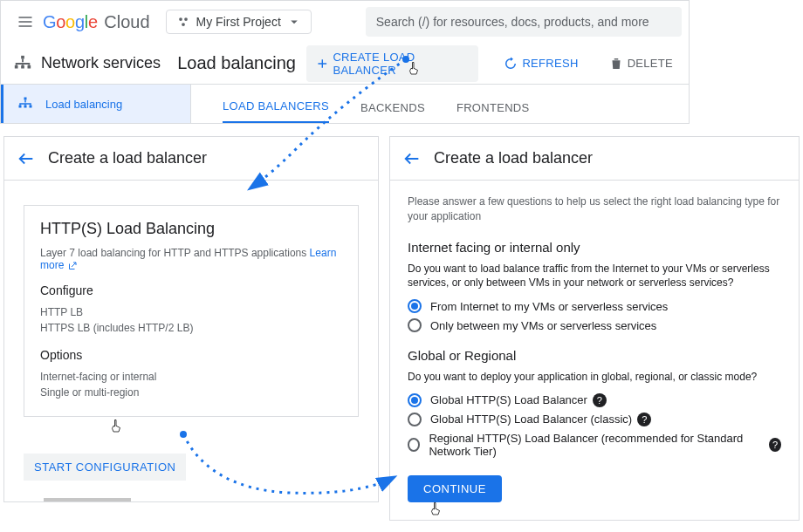  What do you see at coordinates (191, 159) in the screenshot?
I see `create-header-left: Create a load balancer` at bounding box center [191, 159].